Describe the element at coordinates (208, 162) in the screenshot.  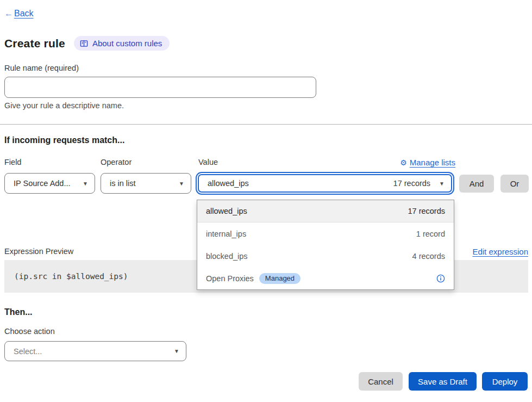
I see `value-label: Value` at that location.